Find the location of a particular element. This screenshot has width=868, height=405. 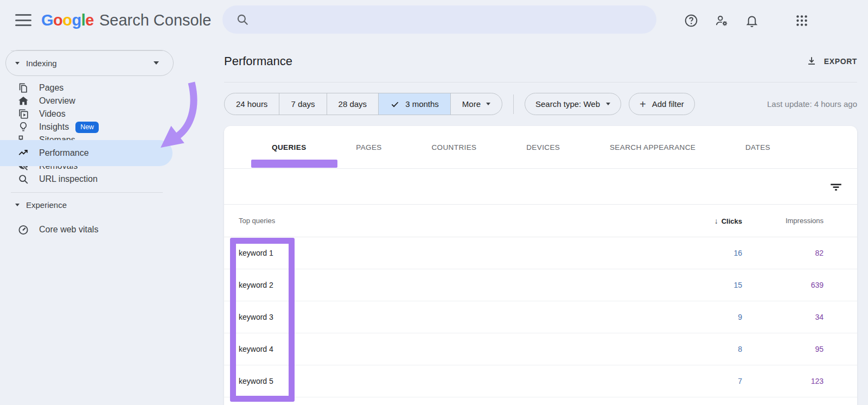

tab-search-appearance: SEARCH APPEARANCE is located at coordinates (653, 148).